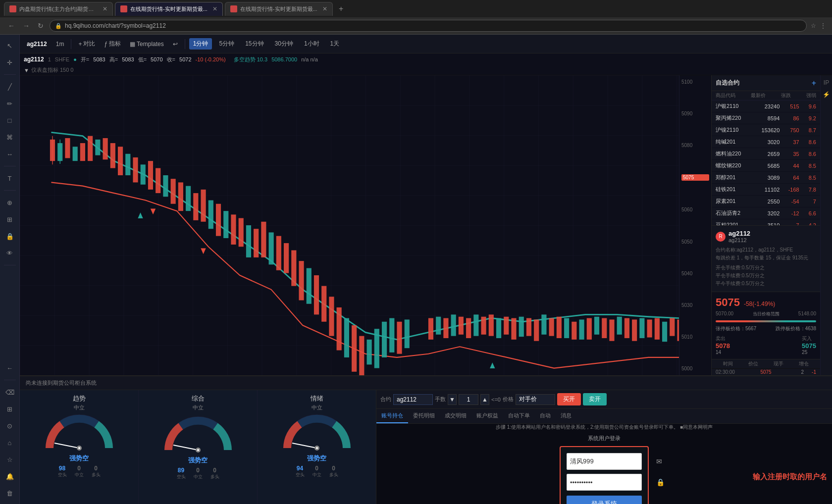 Image resolution: width=832 pixels, height=504 pixels. I want to click on buy-open-button: 买开, so click(569, 399).